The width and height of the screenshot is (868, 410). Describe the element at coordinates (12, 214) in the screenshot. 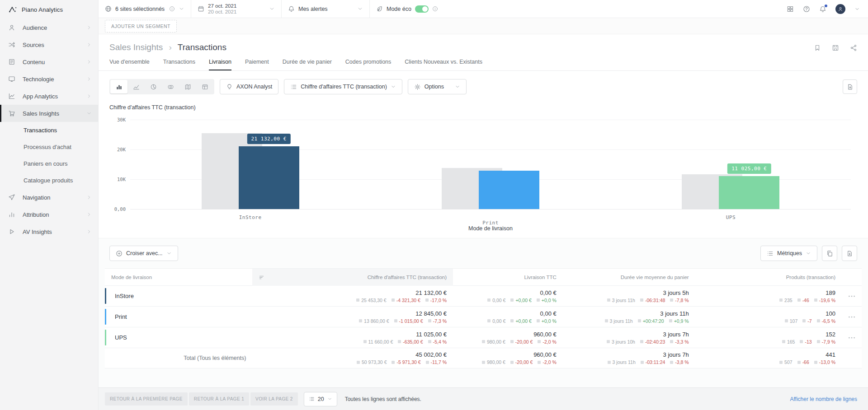

I see `bars-icon` at that location.